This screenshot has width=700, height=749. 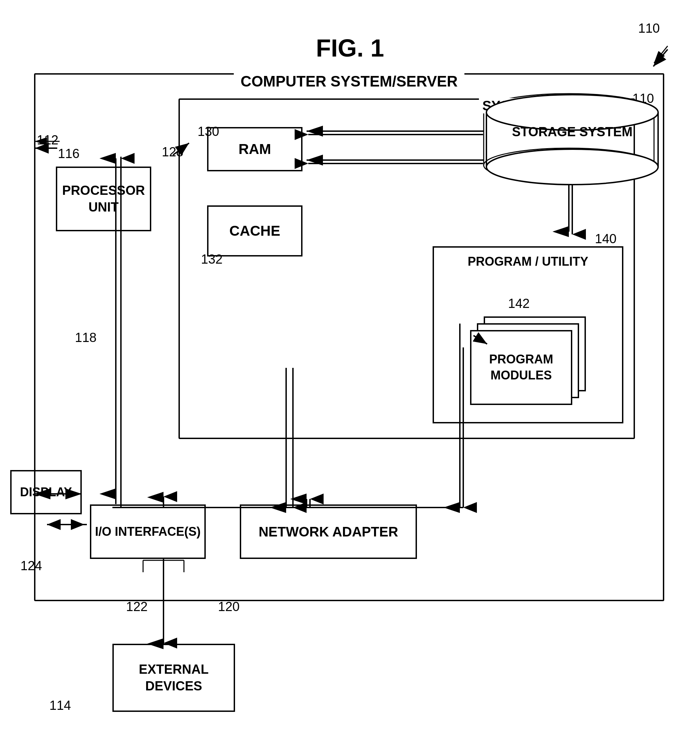 I want to click on figure-title: FIG. 1, so click(x=350, y=48).